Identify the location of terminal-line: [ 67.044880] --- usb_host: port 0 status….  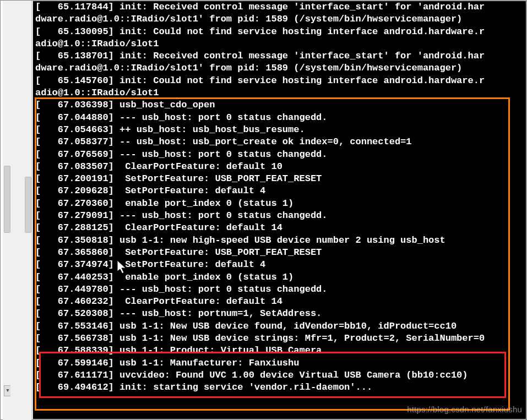
(281, 118).